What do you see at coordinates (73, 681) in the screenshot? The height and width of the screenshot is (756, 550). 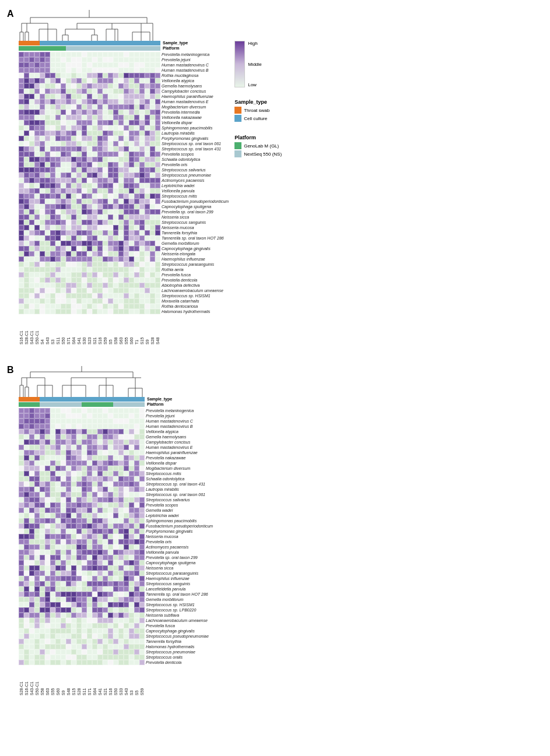 I see `col-label: S15` at bounding box center [73, 681].